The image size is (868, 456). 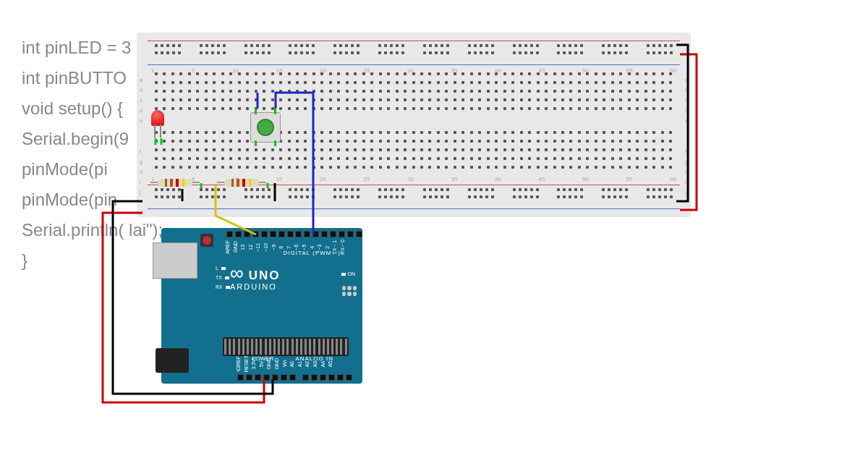 What do you see at coordinates (349, 291) in the screenshot?
I see `icsp-header` at bounding box center [349, 291].